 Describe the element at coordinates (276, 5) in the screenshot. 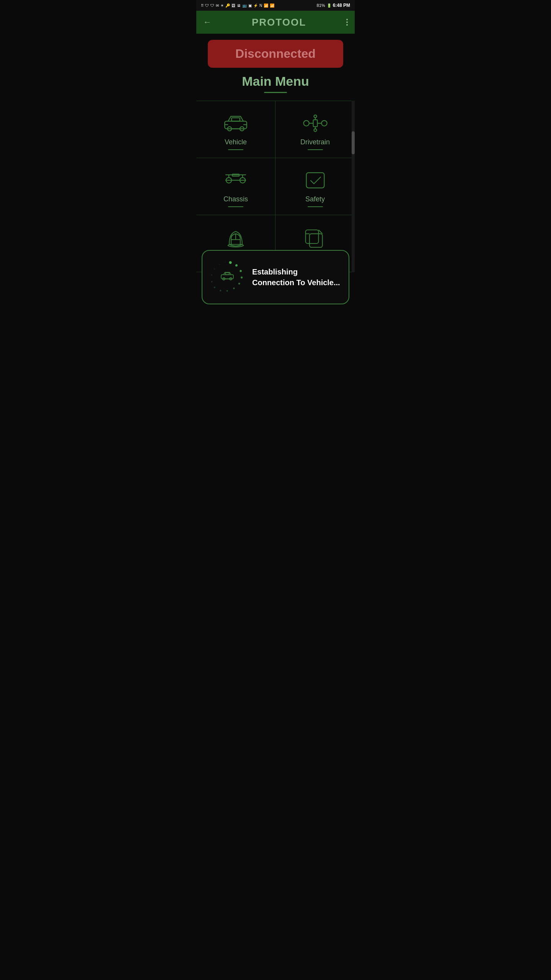

I see `status-bar: ⠿ 🛡 🛡 ✉ ☀ 🔑 🖼 🖥 📺 ▣ ⚡ N 📶 📶 81% 🔋 6:48 P…` at that location.